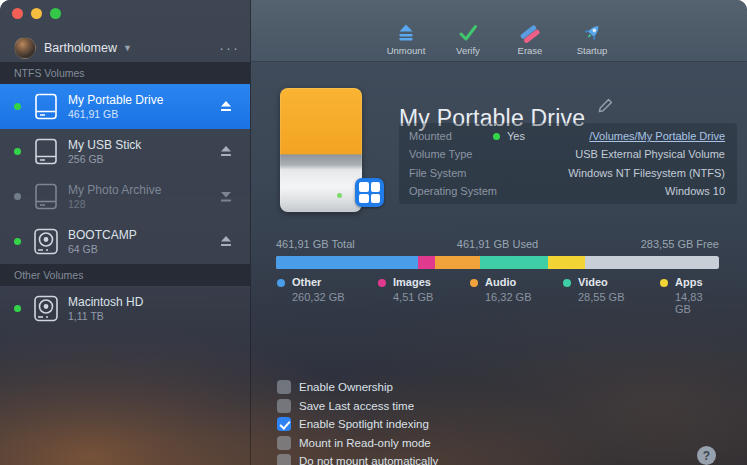  I want to click on volume-name: My Photo Archive, so click(114, 190).